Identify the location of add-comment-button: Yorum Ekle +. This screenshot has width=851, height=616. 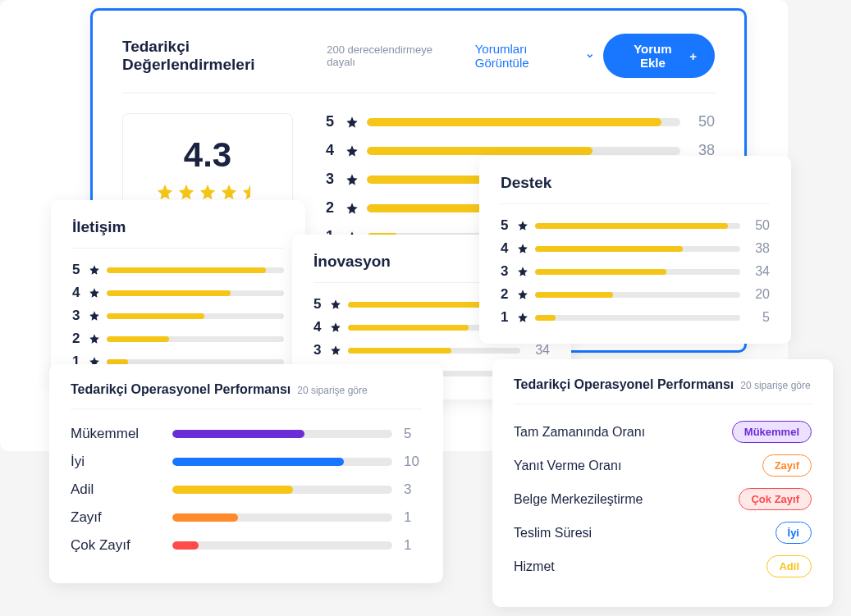
(659, 56).